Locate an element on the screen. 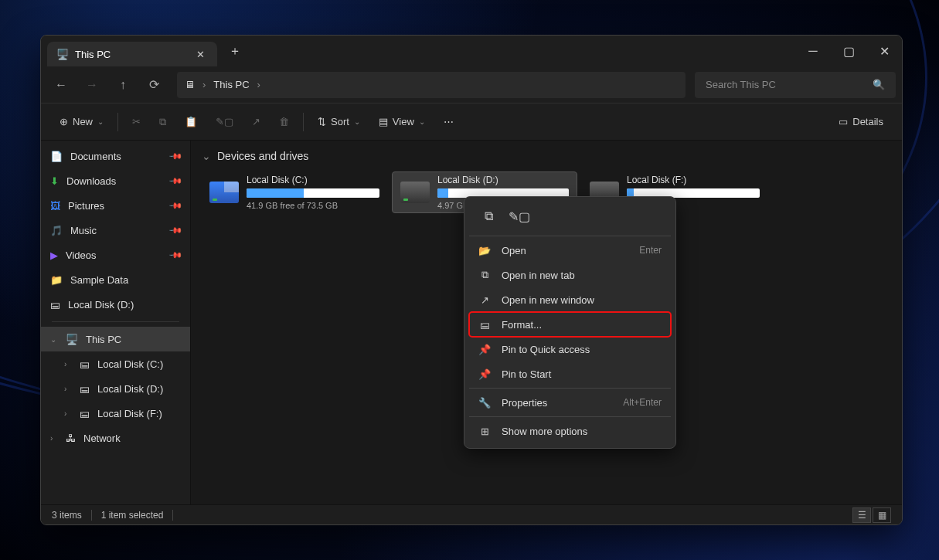  navbar: ← → ↑ ⟳ 🖥 › This PC › Search This PC 🔍 is located at coordinates (471, 85).